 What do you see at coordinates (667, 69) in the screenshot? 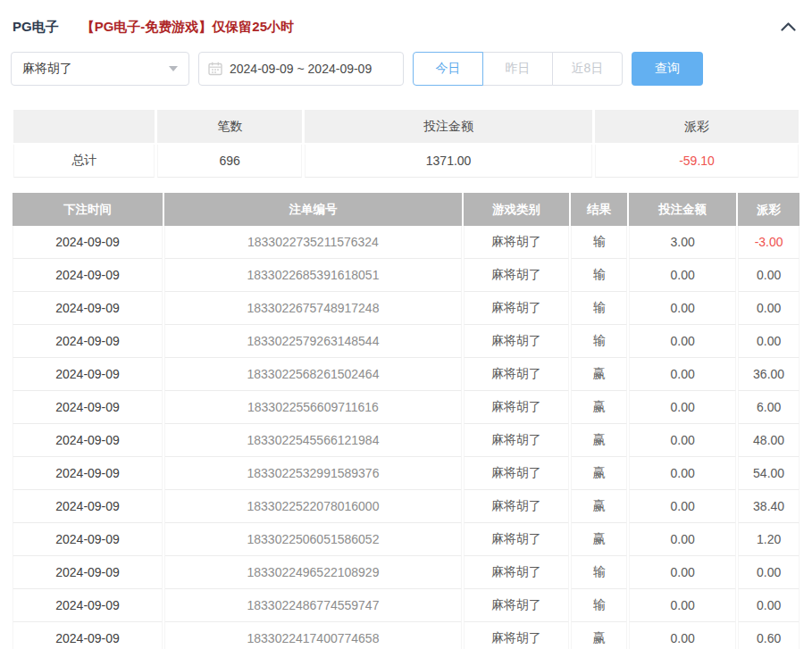
I see `search-button: 查询` at bounding box center [667, 69].